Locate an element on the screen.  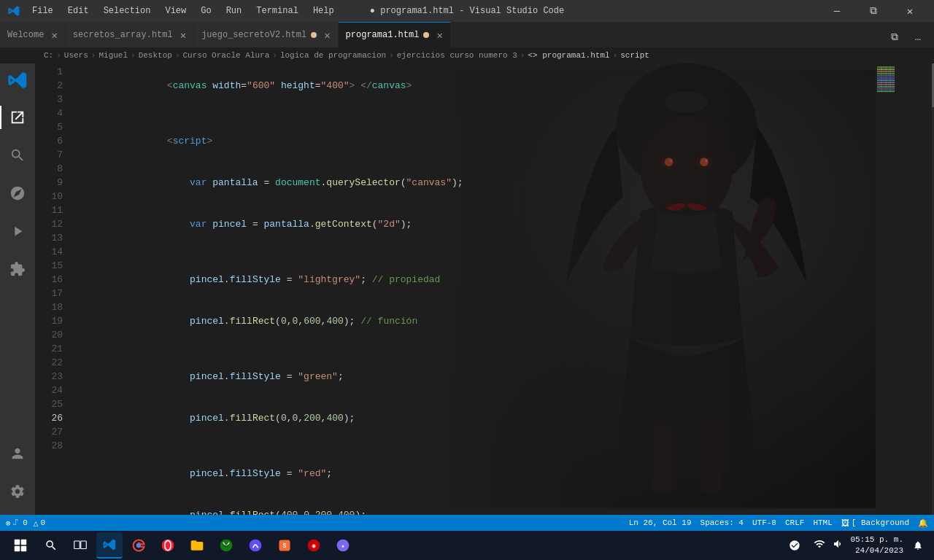
picture-icon: 🖼 is located at coordinates (845, 524).